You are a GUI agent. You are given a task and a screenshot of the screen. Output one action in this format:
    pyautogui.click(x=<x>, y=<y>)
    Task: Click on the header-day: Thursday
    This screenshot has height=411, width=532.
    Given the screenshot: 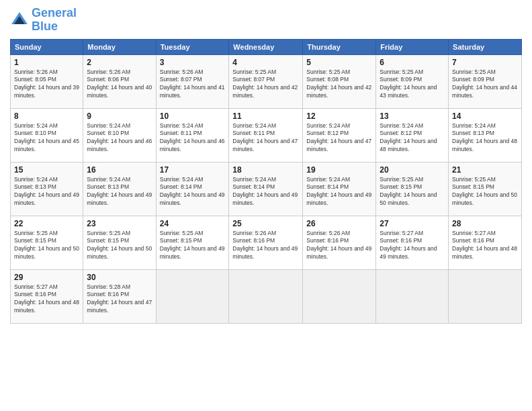 What is the action you would take?
    pyautogui.click(x=340, y=47)
    